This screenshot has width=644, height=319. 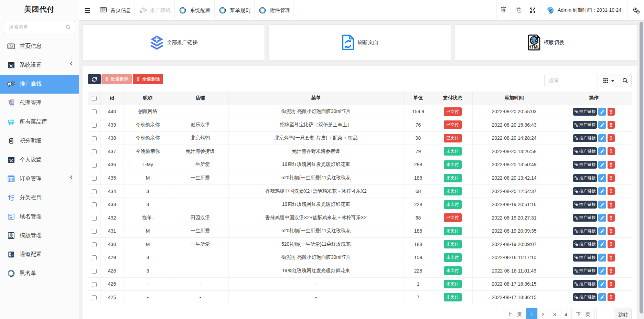 I want to click on svg-text: A, so click(x=519, y=10).